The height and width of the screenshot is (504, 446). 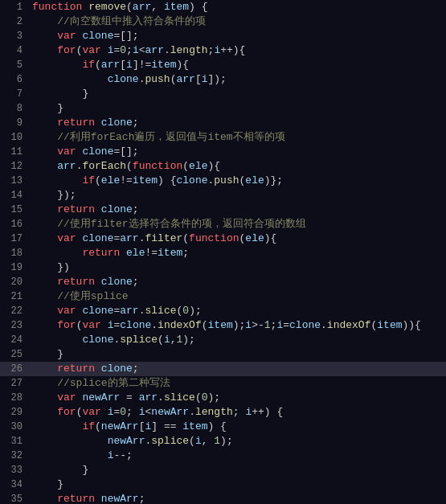 I want to click on line-number-9: 9, so click(x=14, y=123).